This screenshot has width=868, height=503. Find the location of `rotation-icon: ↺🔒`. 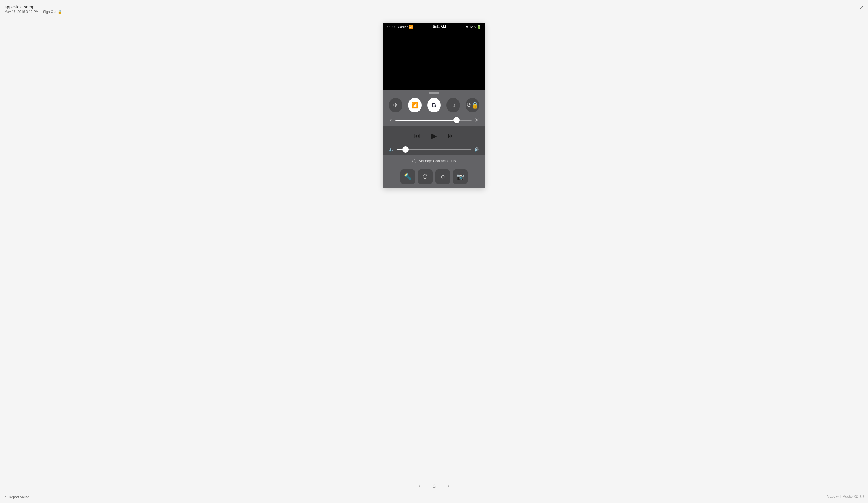

rotation-icon: ↺🔒 is located at coordinates (473, 105).